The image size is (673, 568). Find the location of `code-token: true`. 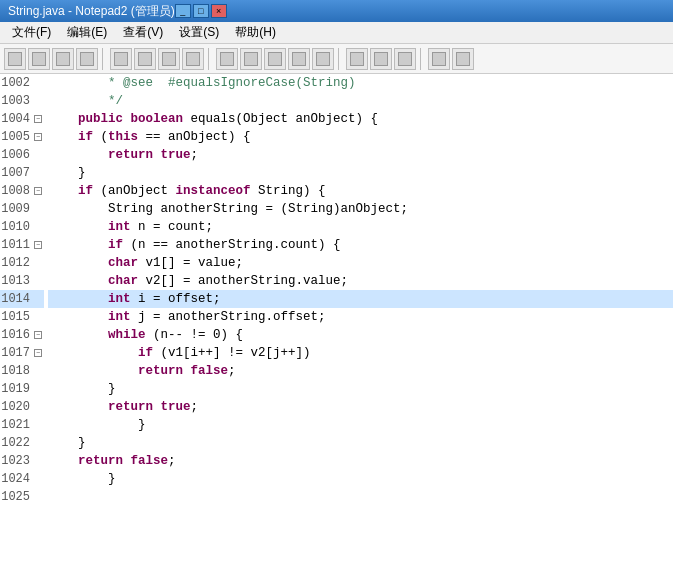

code-token: true is located at coordinates (176, 155).